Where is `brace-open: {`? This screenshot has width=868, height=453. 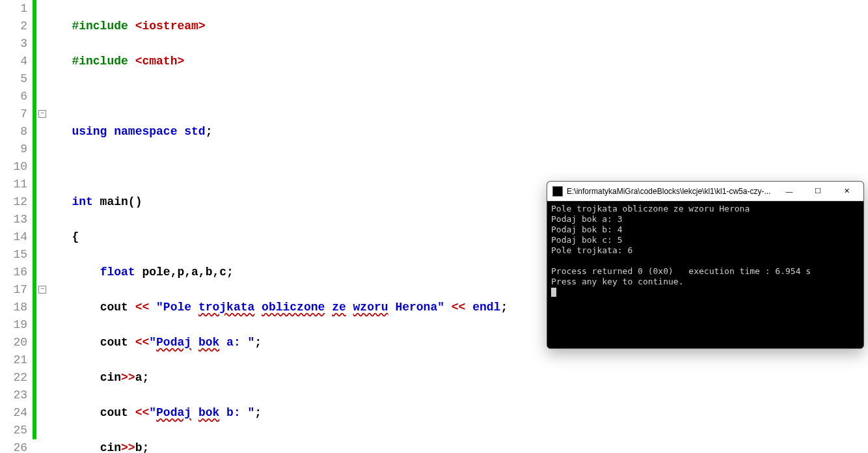 brace-open: { is located at coordinates (75, 237).